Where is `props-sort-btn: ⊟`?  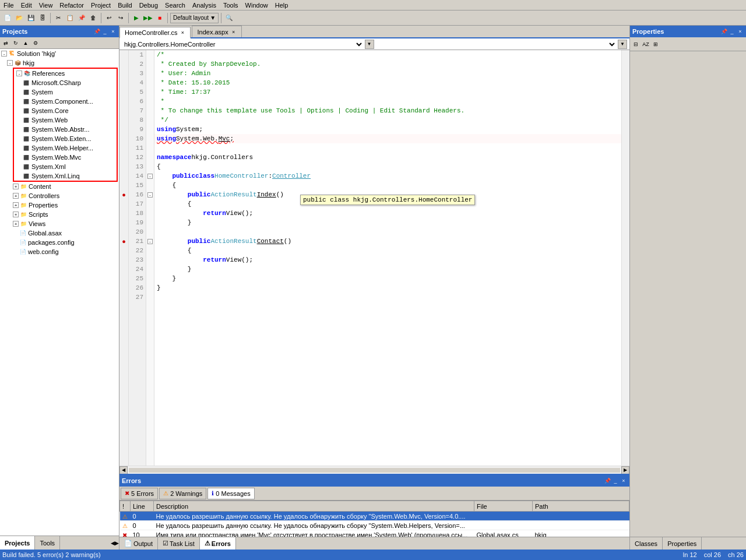
props-sort-btn: ⊟ is located at coordinates (636, 44).